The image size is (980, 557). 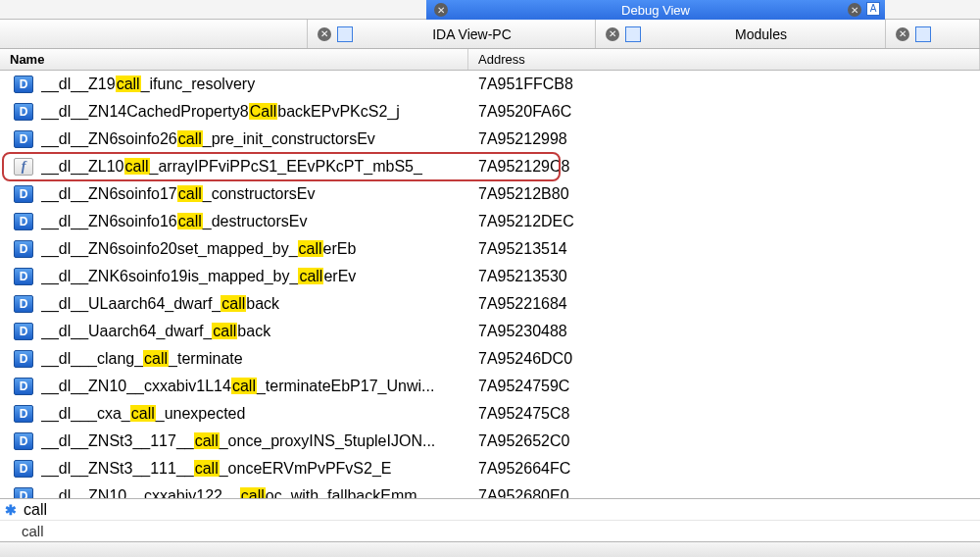 What do you see at coordinates (656, 10) in the screenshot?
I see `debug-view-tab: ✕ Debug View ✕ A` at bounding box center [656, 10].